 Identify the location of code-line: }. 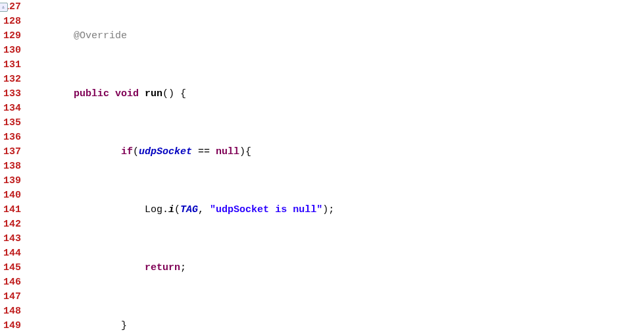
(334, 325).